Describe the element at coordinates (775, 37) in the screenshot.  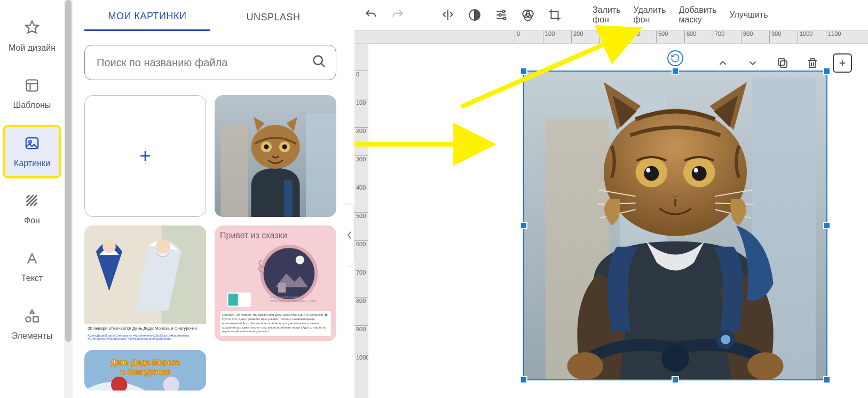
I see `ruler-h-tick: 900` at that location.